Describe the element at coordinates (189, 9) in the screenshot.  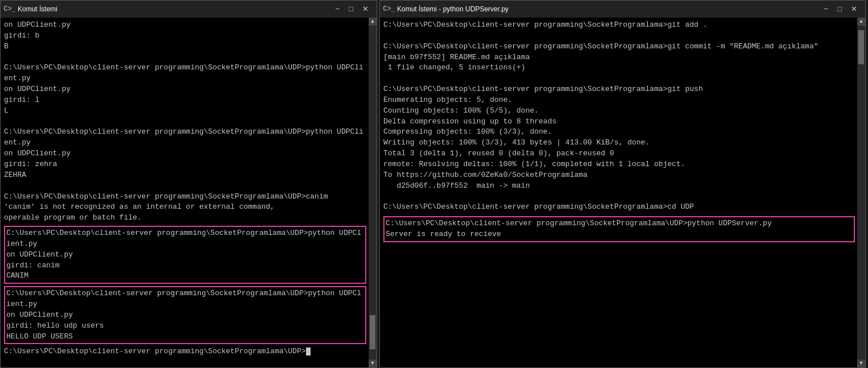
I see `left-title-bar: C>_ Komut İstemi − □ ✕` at that location.